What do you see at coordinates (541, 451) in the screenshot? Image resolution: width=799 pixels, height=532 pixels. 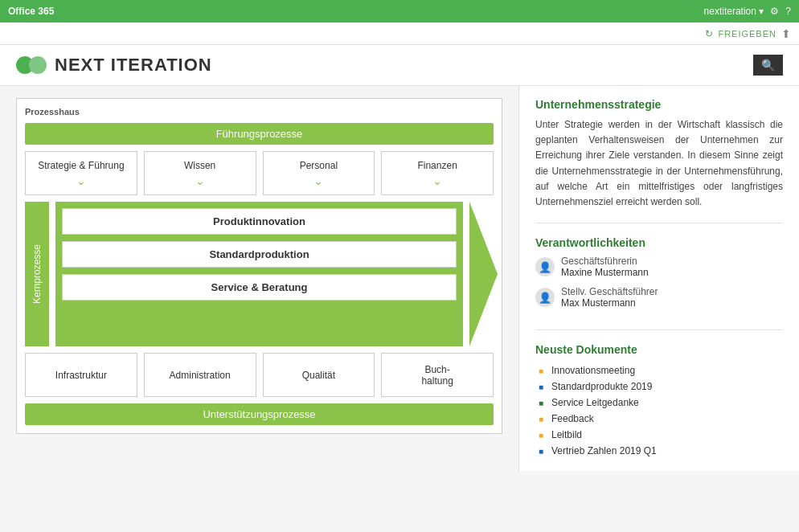 I see `dok-icon-6: ■` at bounding box center [541, 451].